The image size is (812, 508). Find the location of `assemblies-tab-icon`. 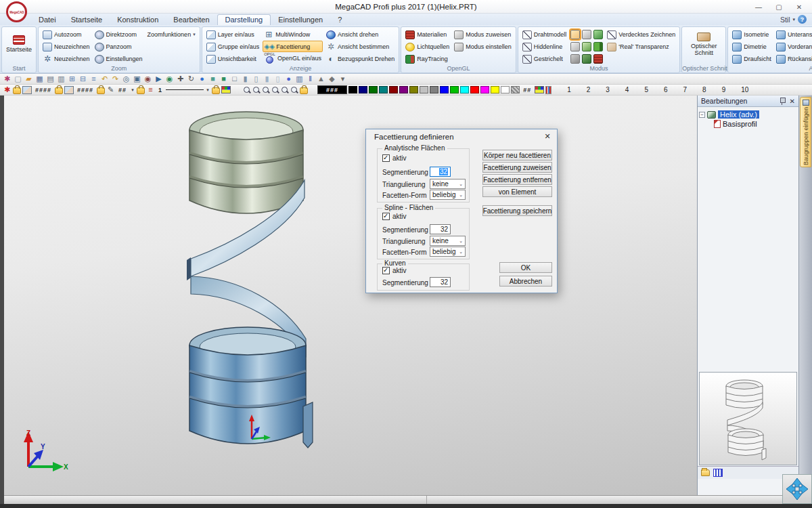

assemblies-tab-icon is located at coordinates (718, 473).